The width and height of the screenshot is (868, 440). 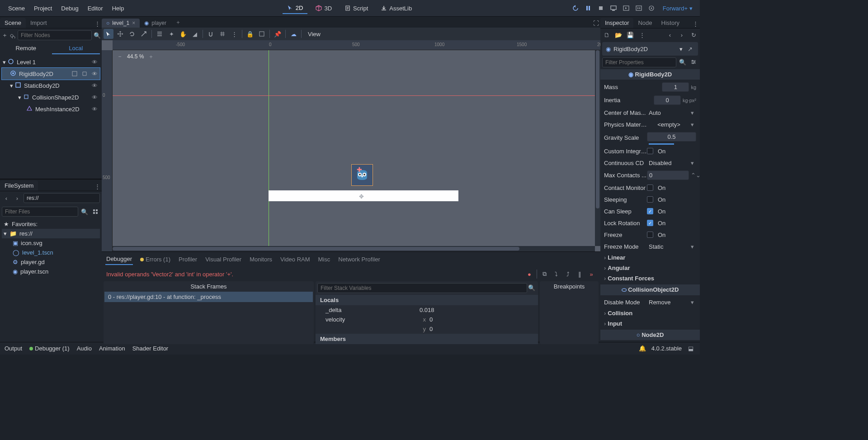 I want to click on remote-tab: Remote, so click(x=26, y=49).